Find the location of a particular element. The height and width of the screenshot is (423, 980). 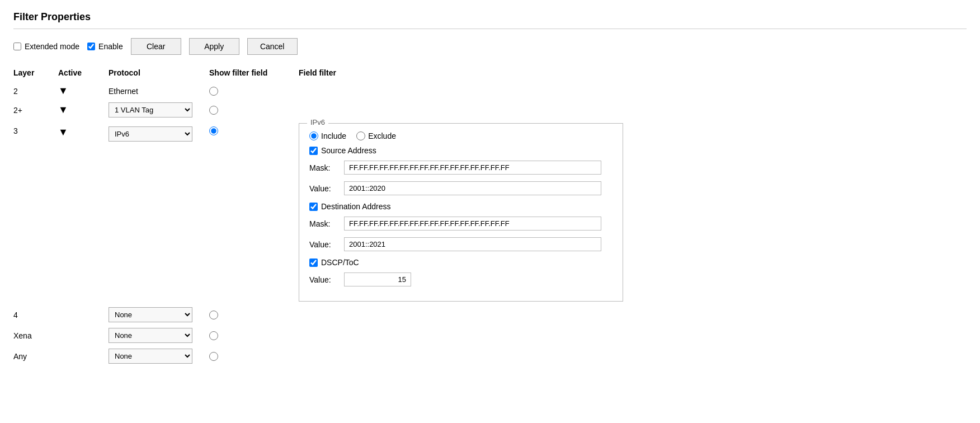

layer-xena: Xena is located at coordinates (36, 336).